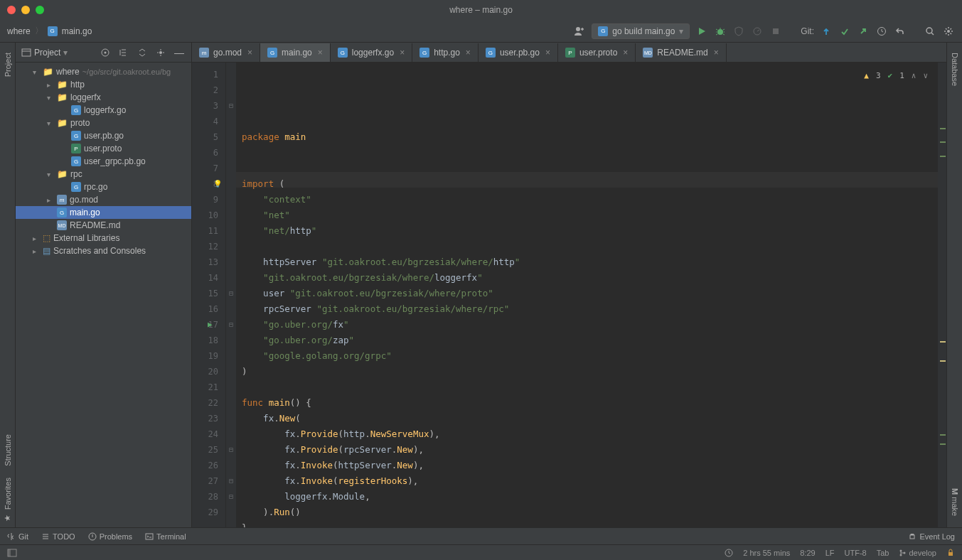 The image size is (962, 560). I want to click on favorites-tool-tab: ★ Favorites, so click(7, 500).